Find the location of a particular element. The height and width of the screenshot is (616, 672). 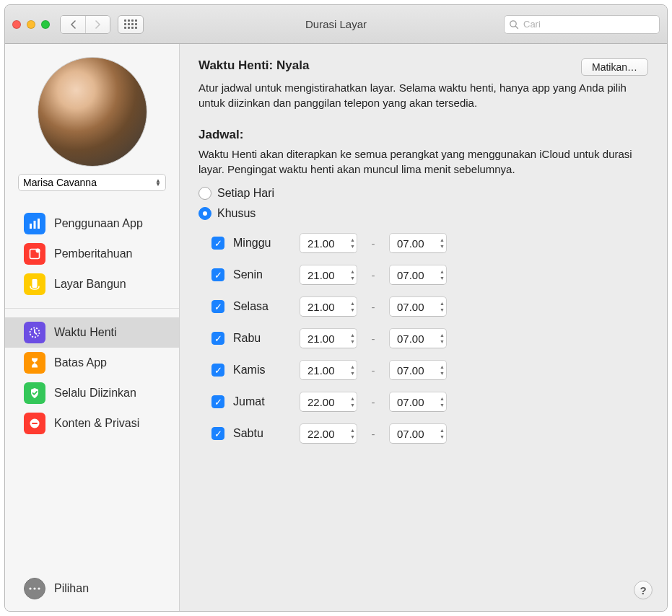

sidebar-item-label: Konten & Privasi is located at coordinates (97, 423).